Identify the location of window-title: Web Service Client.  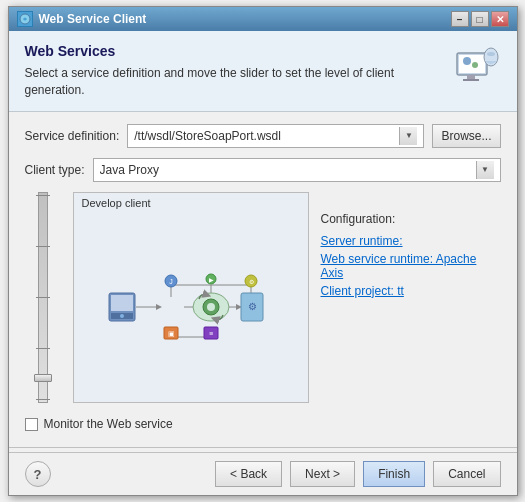
(93, 19).